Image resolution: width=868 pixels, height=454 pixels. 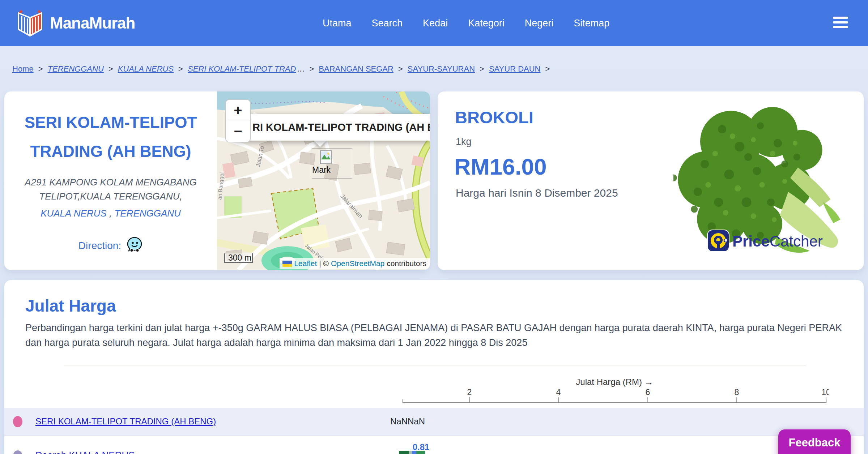 What do you see at coordinates (100, 246) in the screenshot?
I see `direction-label: Direction:` at bounding box center [100, 246].